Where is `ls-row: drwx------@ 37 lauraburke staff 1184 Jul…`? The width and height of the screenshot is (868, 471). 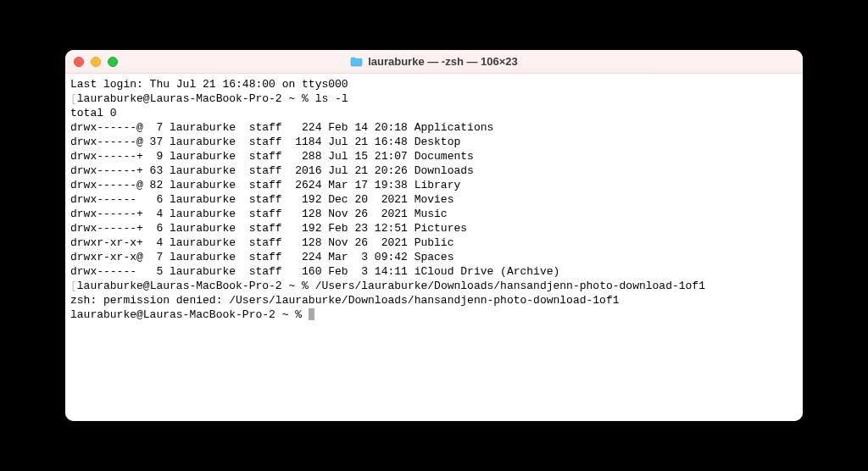
ls-row: drwx------@ 37 lauraburke staff 1184 Jul… is located at coordinates (434, 142).